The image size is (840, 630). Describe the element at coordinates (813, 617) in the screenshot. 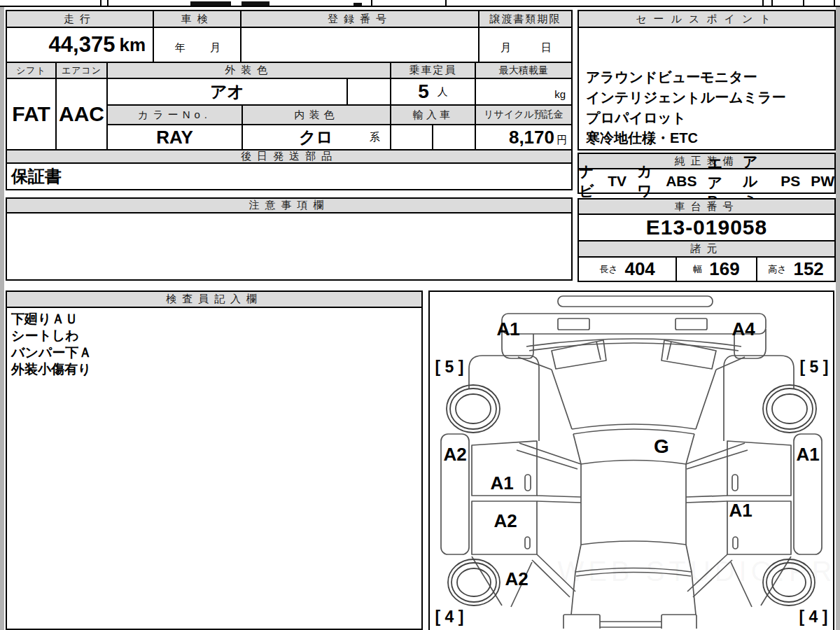

I see `tire-grade-rear-right: [ 4 ]` at that location.